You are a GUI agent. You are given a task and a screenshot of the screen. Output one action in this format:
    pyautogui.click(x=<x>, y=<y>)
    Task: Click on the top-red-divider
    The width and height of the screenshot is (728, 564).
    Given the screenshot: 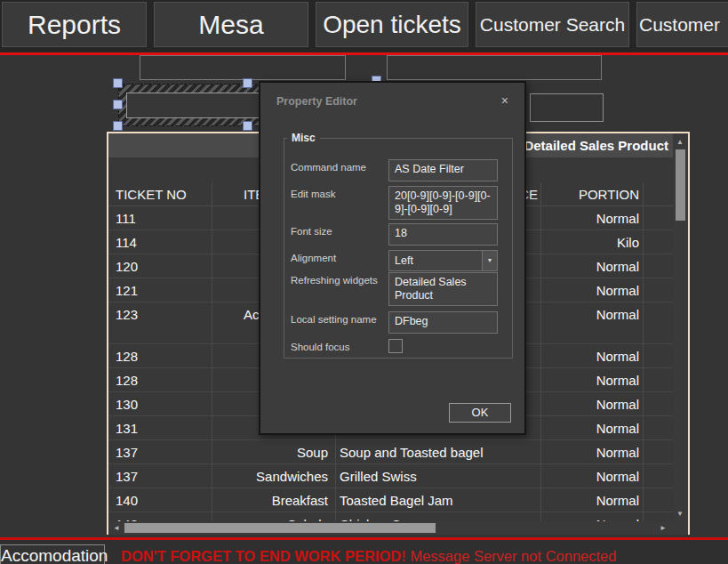 What is the action you would take?
    pyautogui.click(x=364, y=53)
    